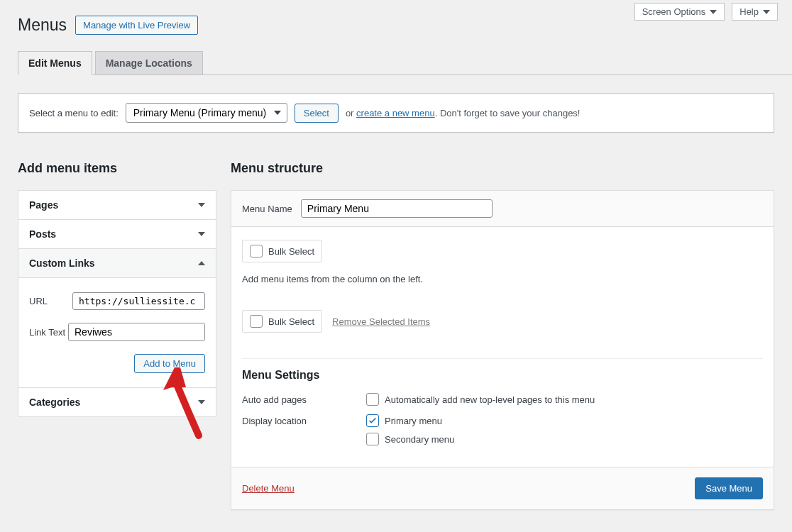 Image resolution: width=792 pixels, height=532 pixels. What do you see at coordinates (62, 263) in the screenshot?
I see `metabox-custom-links-label: Custom Links` at bounding box center [62, 263].